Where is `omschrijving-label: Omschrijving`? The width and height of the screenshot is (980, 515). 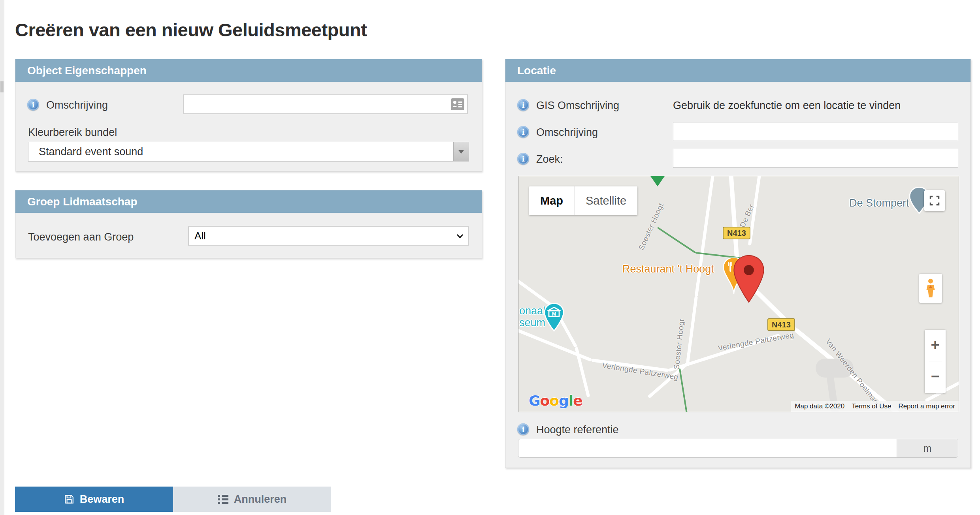 omschrijving-label: Omschrijving is located at coordinates (77, 105).